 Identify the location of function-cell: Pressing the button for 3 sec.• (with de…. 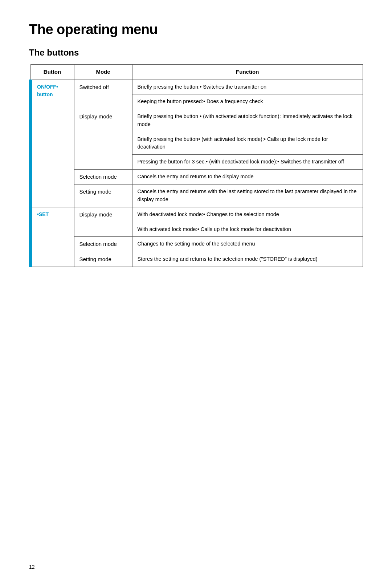
(248, 162).